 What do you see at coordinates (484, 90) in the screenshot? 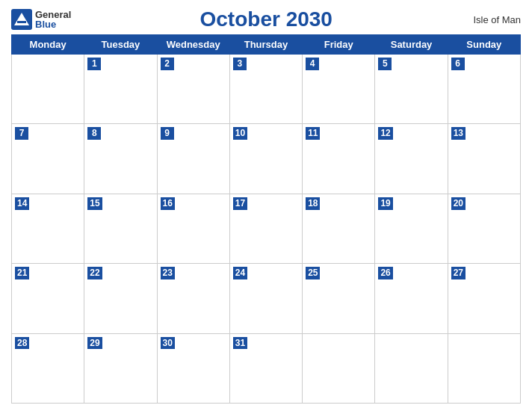
I see `day-cell: 6` at bounding box center [484, 90].